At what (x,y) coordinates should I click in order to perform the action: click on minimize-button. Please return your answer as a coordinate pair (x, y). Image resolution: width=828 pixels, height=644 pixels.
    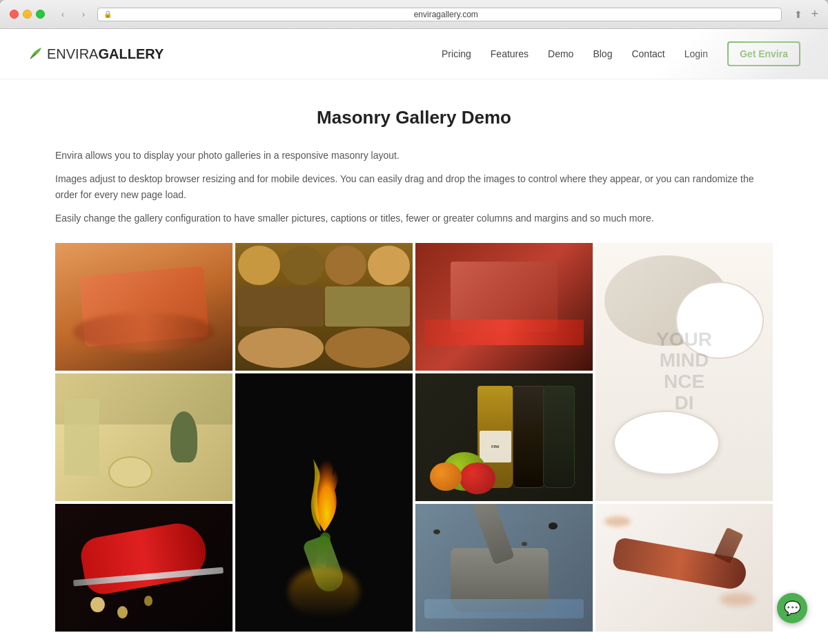
    Looking at the image, I should click on (28, 14).